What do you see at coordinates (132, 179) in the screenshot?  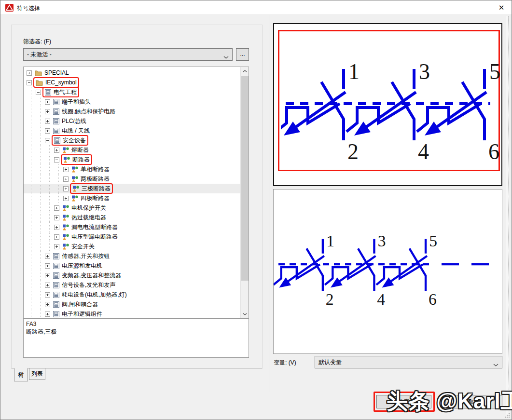 I see `tree-item: 两极断路器` at bounding box center [132, 179].